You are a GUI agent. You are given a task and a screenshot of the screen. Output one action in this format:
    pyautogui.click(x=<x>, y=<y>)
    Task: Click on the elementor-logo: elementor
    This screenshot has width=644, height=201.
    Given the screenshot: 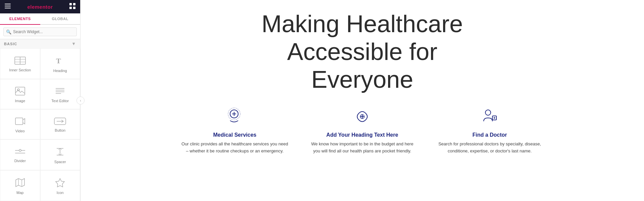 What is the action you would take?
    pyautogui.click(x=40, y=7)
    